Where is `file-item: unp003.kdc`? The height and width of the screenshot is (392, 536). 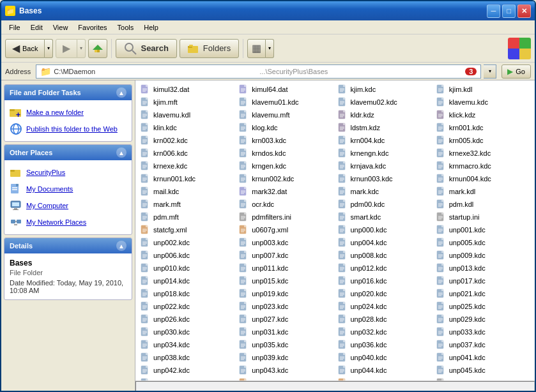 file-item: unp003.kdc is located at coordinates (286, 243).